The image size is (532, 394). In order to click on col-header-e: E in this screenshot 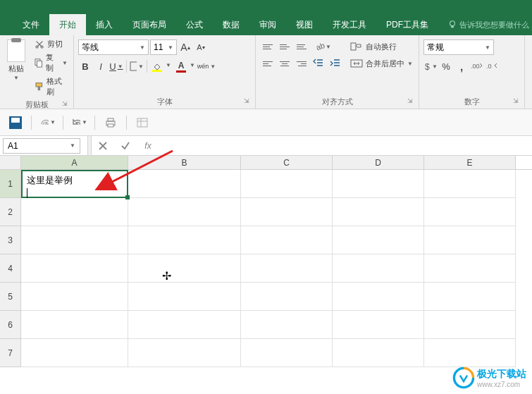, I will do `click(470, 162)`.